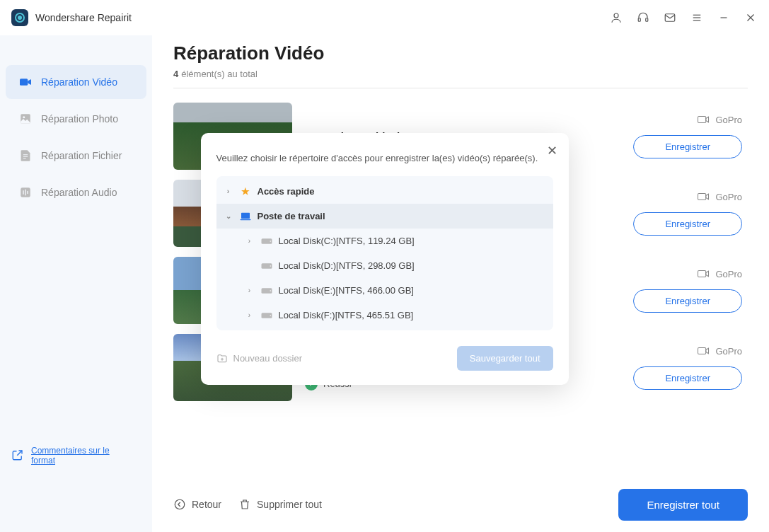  Describe the element at coordinates (385, 191) in the screenshot. I see `tree-quick-access: › ★ Accès rapide` at that location.